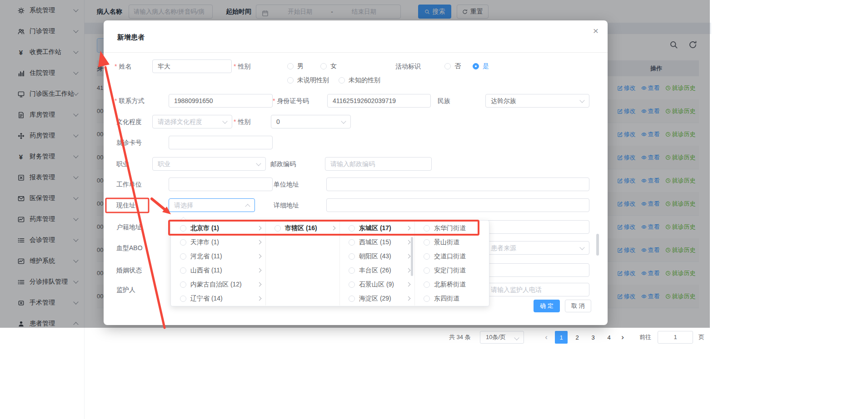 This screenshot has height=419, width=868. What do you see at coordinates (444, 101) in the screenshot?
I see `ethnicity-label: 民族` at bounding box center [444, 101].